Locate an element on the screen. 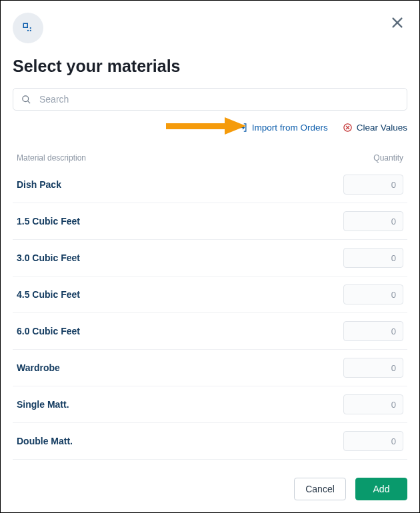 The height and width of the screenshot is (513, 420). material-row: 4.5 Cubic Feet is located at coordinates (210, 294).